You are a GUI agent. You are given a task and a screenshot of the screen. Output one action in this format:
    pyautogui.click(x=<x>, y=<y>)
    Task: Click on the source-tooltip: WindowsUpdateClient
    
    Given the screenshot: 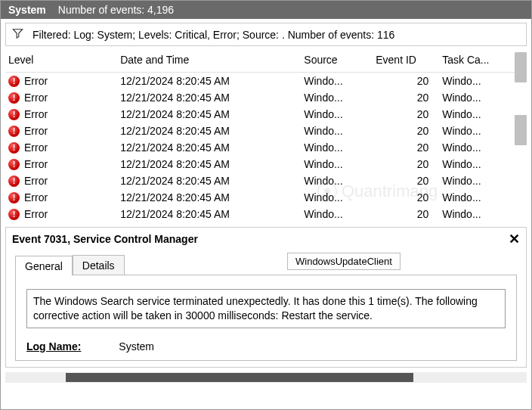 What is the action you would take?
    pyautogui.click(x=344, y=262)
    